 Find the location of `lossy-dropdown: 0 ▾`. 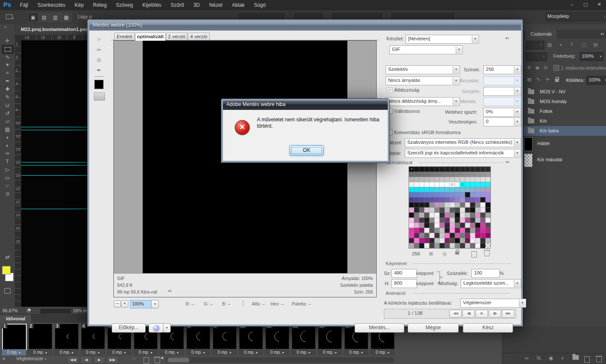

lossy-dropdown: 0 ▾ is located at coordinates (502, 122).